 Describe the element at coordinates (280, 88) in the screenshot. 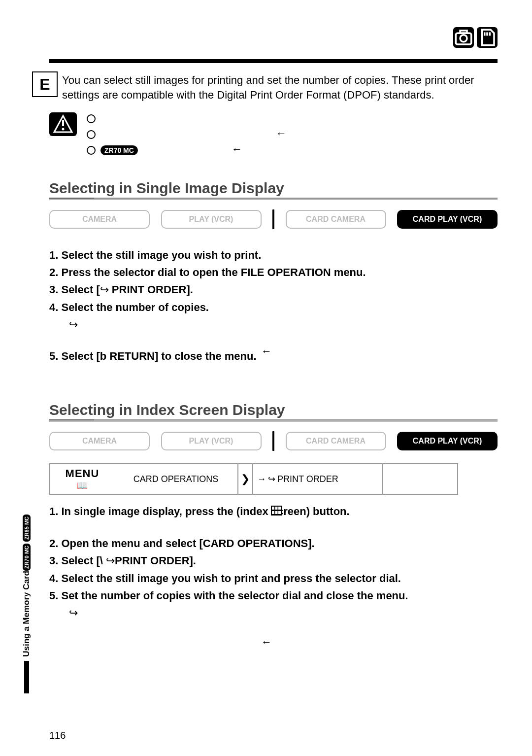

I see `intro-text: You can select still images for printing…` at that location.